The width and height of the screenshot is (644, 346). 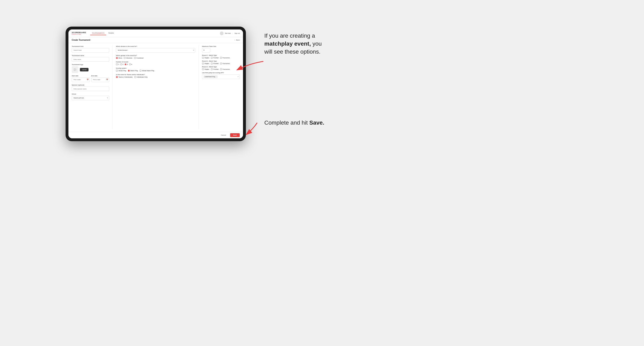 What do you see at coordinates (90, 50) in the screenshot?
I see `search-team-input` at bounding box center [90, 50].